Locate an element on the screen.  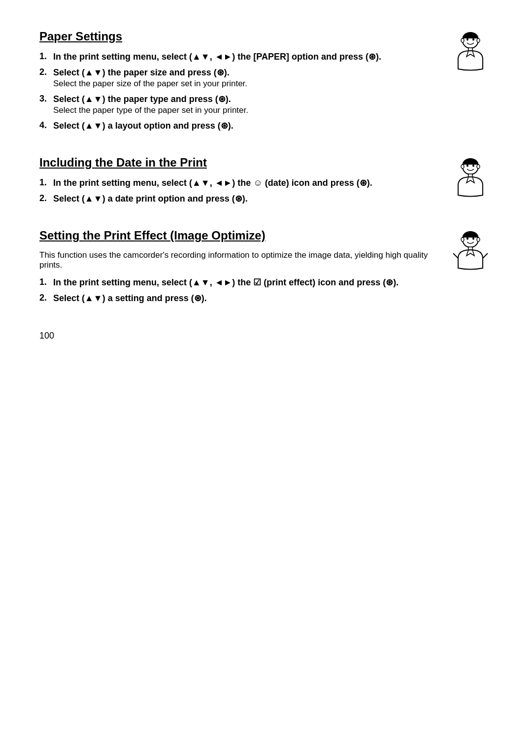
print-effect-title: Setting the Print Effect (Image Optimize… is located at coordinates (236, 236).